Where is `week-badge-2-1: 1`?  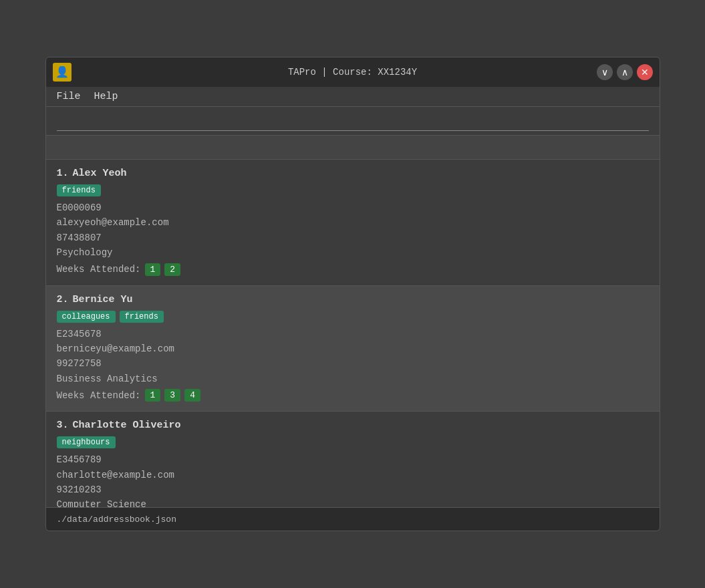
week-badge-2-1: 1 is located at coordinates (153, 396).